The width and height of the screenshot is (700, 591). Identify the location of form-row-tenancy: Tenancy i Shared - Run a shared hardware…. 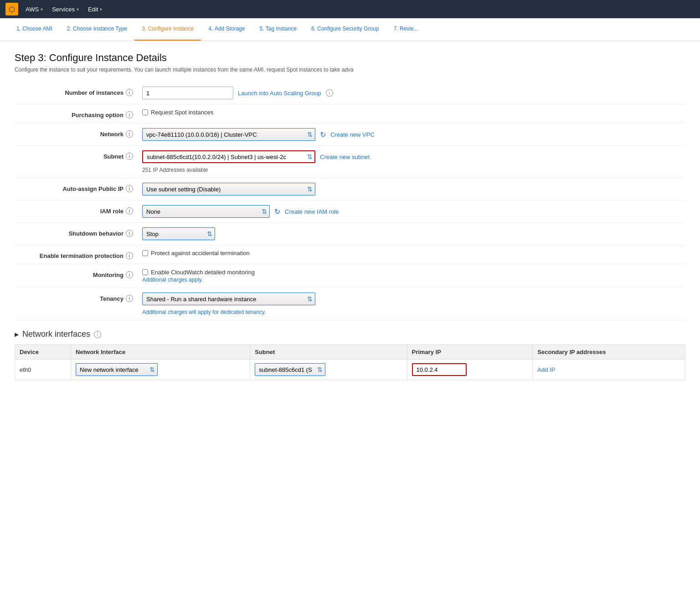
(350, 304).